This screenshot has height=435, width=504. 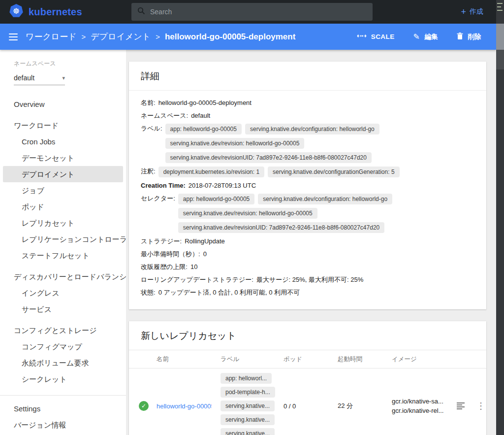 What do you see at coordinates (424, 360) in the screenshot?
I see `column-images: イメージ` at bounding box center [424, 360].